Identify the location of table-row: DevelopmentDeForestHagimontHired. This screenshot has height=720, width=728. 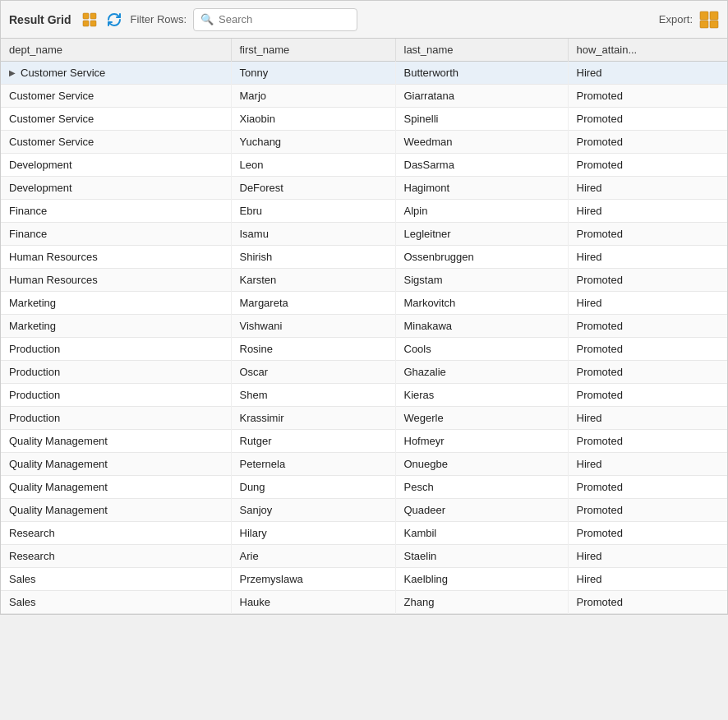
(364, 188).